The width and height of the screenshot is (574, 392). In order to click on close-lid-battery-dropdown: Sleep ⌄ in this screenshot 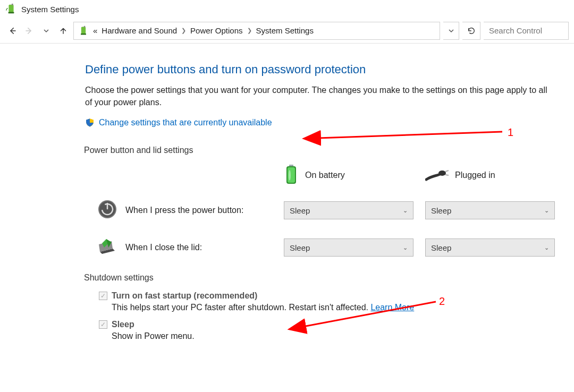, I will do `click(349, 248)`.